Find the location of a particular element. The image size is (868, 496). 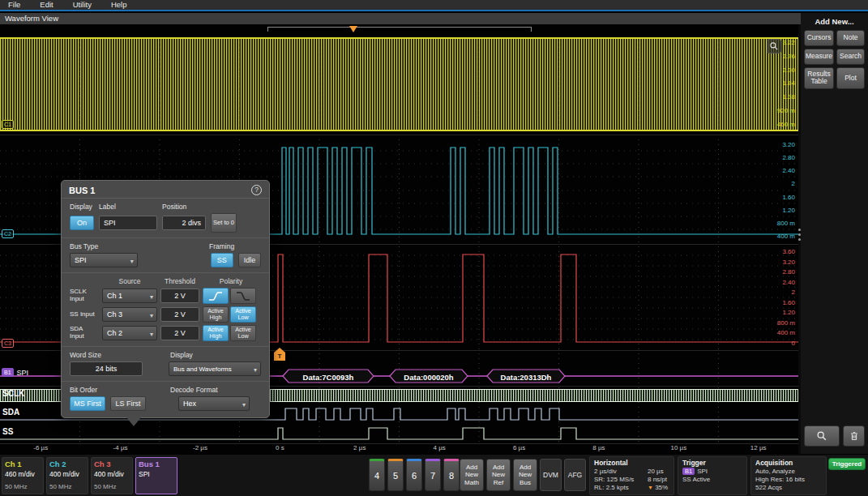

polarity-header: Polarity is located at coordinates (231, 281).